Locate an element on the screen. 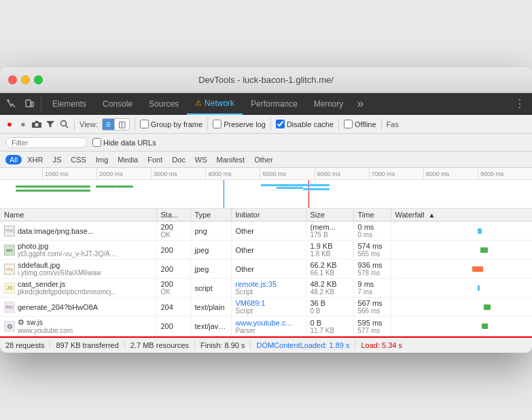  cell-time: 0 ms0 ms is located at coordinates (372, 231).